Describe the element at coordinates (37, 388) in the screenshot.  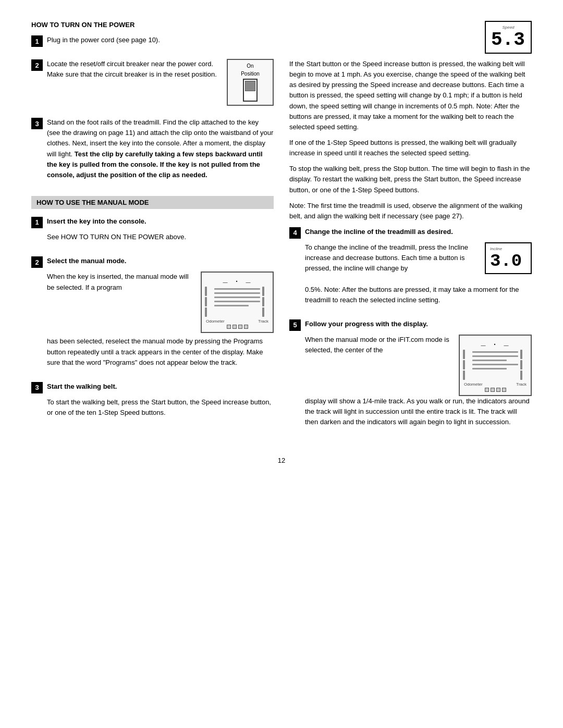
I see `step-3-manual-number: 3` at that location.